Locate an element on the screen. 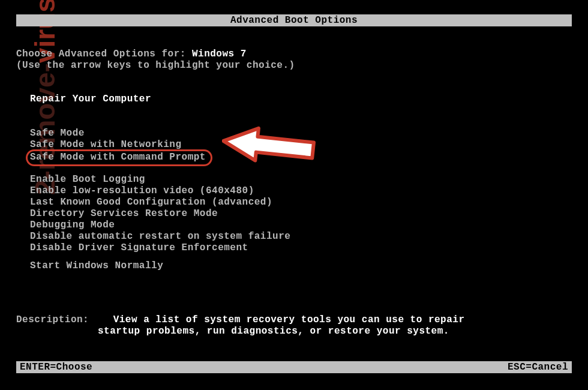 This screenshot has height=390, width=588. option-disable-driver-sig: Disable Driver Signature Enforcement is located at coordinates (294, 248).